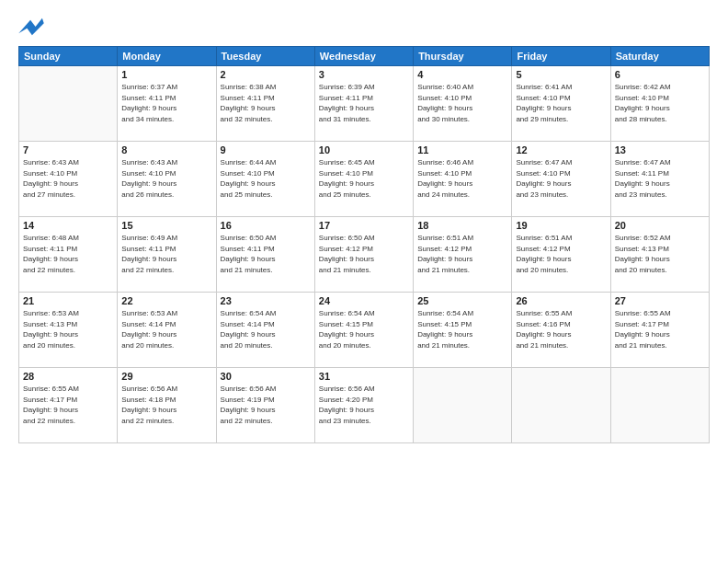  I want to click on day-number: 17, so click(364, 225).